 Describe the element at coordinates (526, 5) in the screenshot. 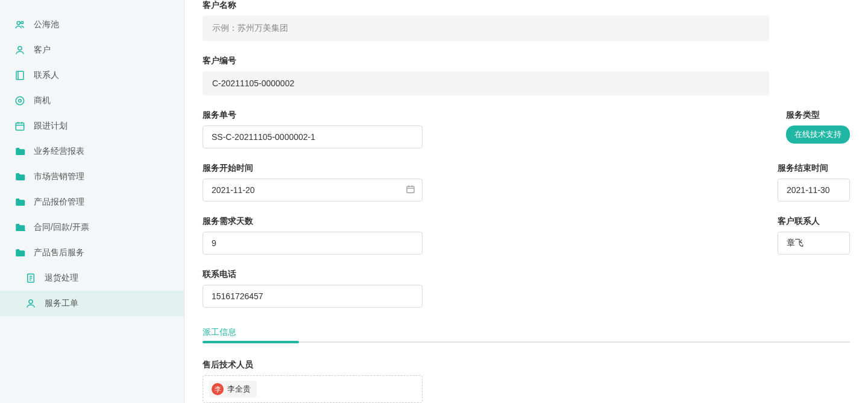

I see `customer-name-label: 客户名称` at that location.